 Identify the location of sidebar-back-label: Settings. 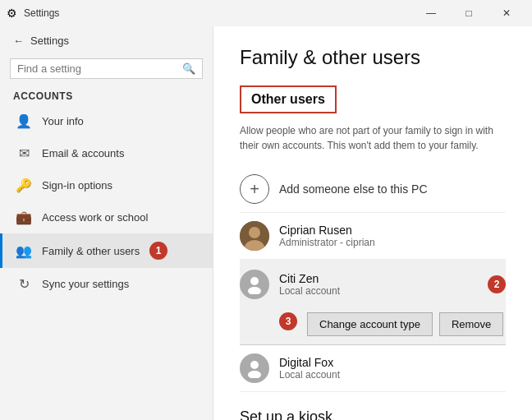
(49, 41).